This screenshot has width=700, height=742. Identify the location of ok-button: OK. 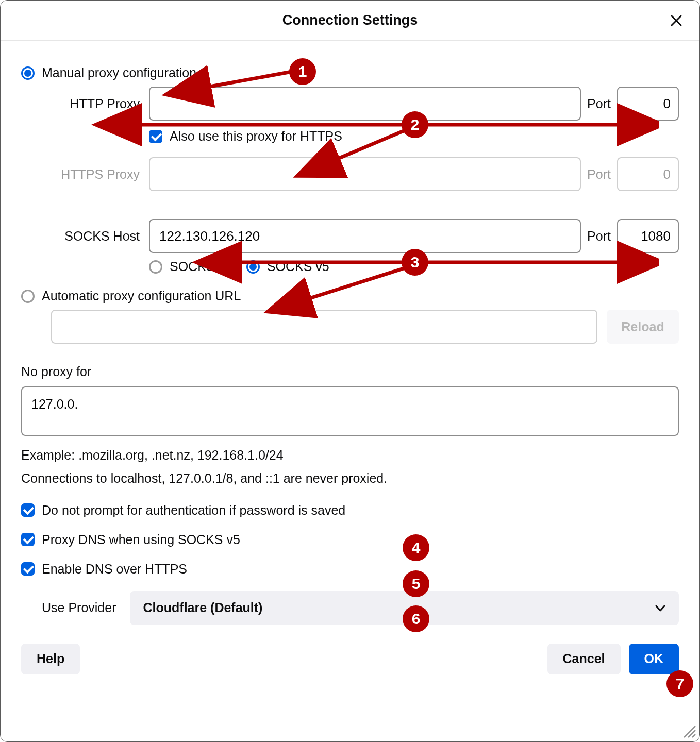
(654, 659).